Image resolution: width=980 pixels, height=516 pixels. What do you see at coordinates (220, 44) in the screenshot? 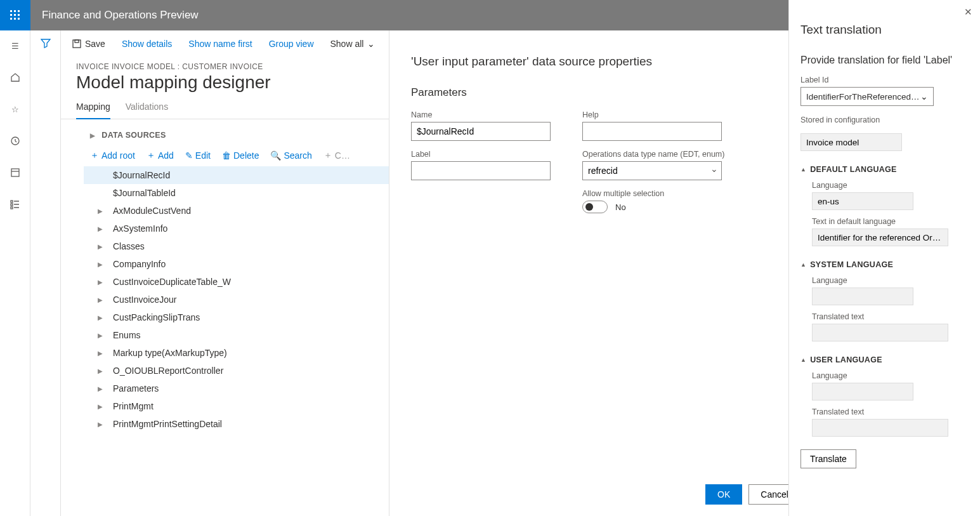
I see `show-name-first-button: Show name first` at bounding box center [220, 44].